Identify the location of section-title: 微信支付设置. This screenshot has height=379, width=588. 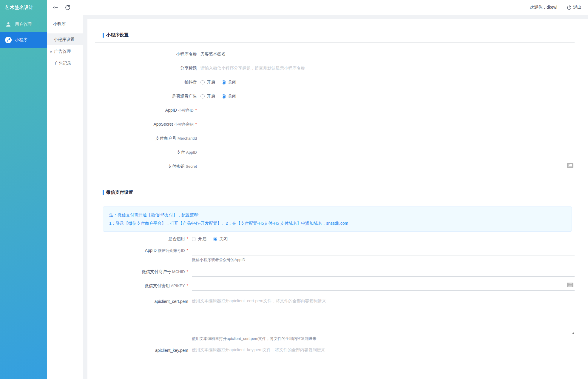
(120, 192).